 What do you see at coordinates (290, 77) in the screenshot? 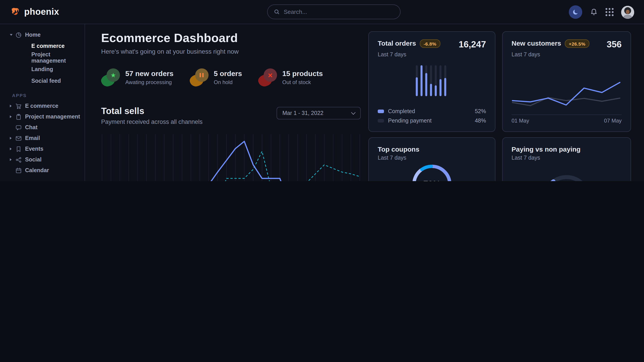
I see `out-of-stock-stat: 15 products Out of stock` at bounding box center [290, 77].